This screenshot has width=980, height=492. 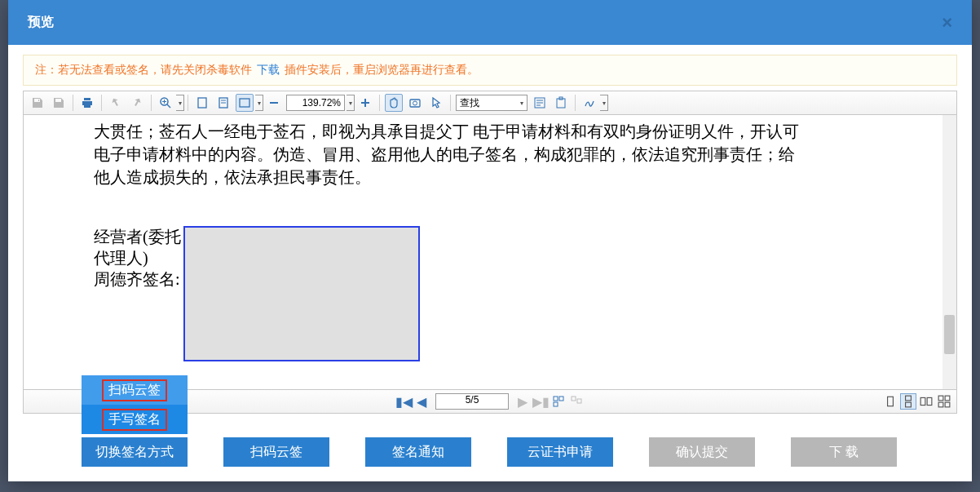 I want to click on zoom-value-dropdown-icon: ▾, so click(x=351, y=103).